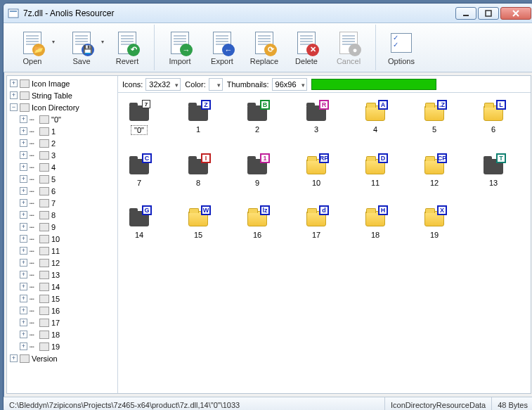 The width and height of the screenshot is (532, 410). I want to click on icon-item: G14, so click(139, 223).